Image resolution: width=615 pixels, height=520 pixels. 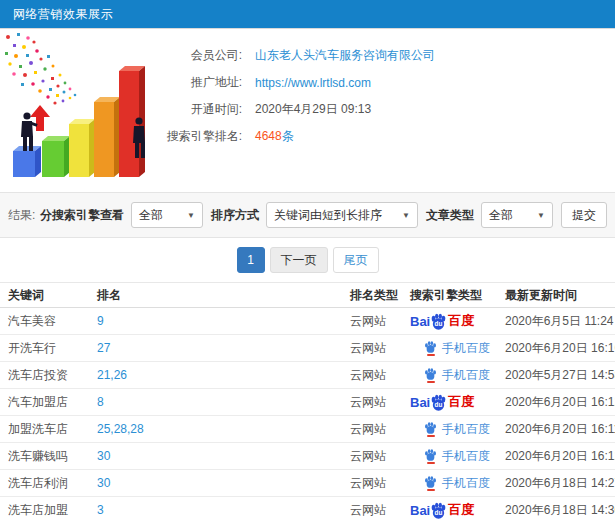 What do you see at coordinates (299, 260) in the screenshot?
I see `next-page-button: 下一页` at bounding box center [299, 260].